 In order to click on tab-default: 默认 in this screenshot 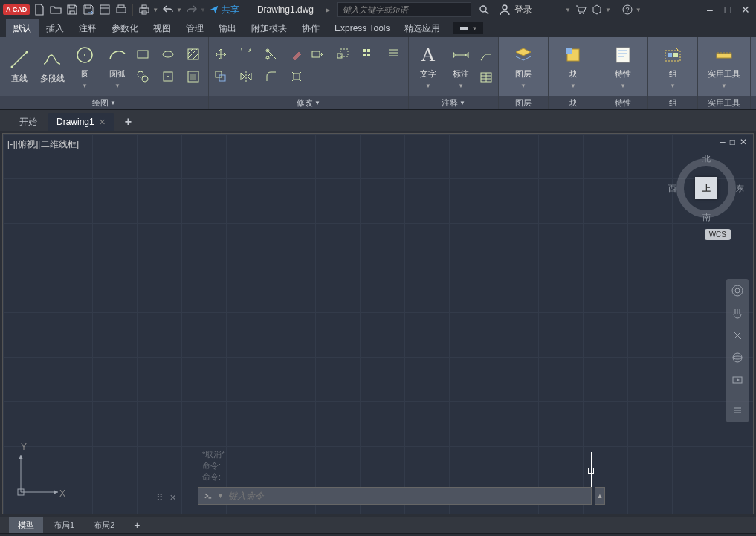, I will do `click(22, 28)`.